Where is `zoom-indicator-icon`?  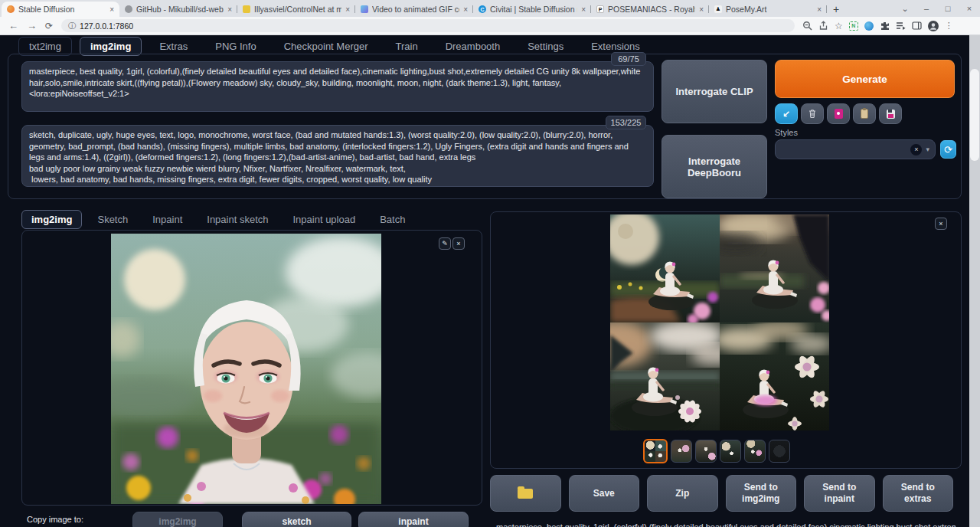 zoom-indicator-icon is located at coordinates (807, 26).